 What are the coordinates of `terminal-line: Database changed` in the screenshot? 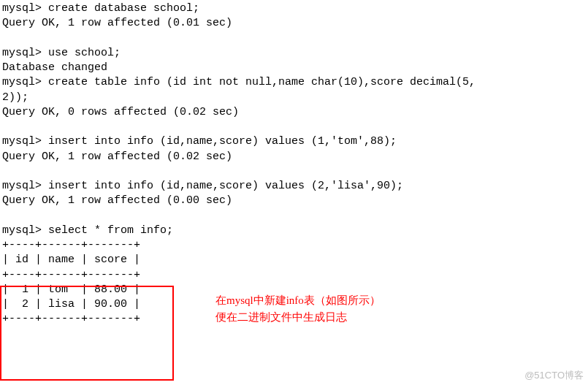 It's located at (295, 68).